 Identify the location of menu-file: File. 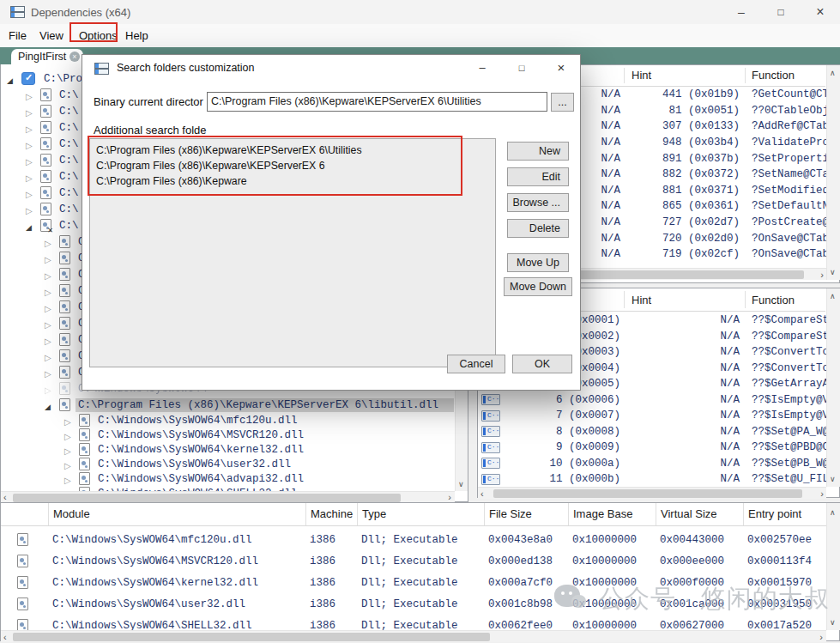
(17, 36).